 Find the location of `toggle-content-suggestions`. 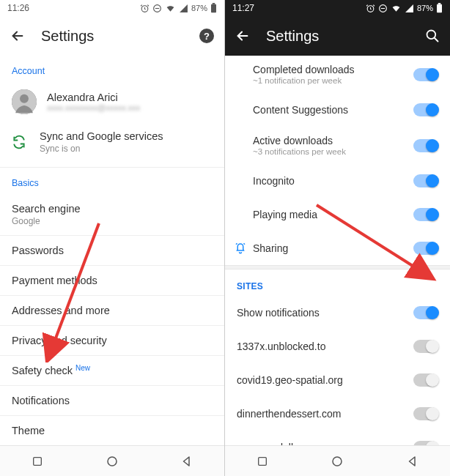

toggle-content-suggestions is located at coordinates (426, 110).